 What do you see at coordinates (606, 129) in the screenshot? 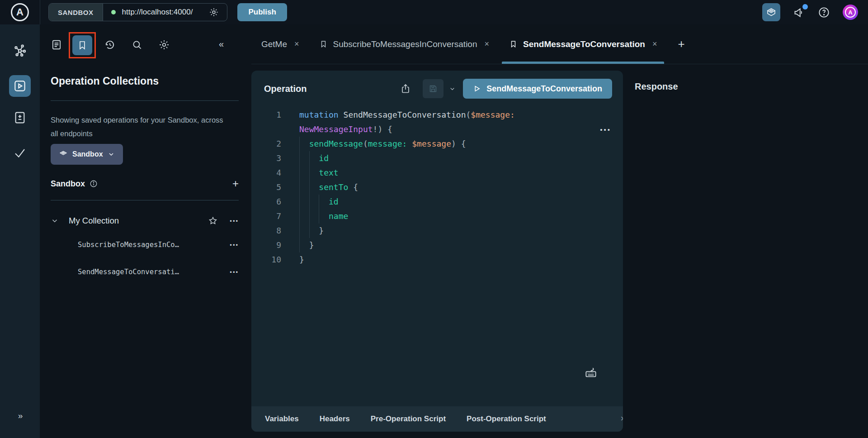
I see `editor-line-menu-button: •••` at bounding box center [606, 129].